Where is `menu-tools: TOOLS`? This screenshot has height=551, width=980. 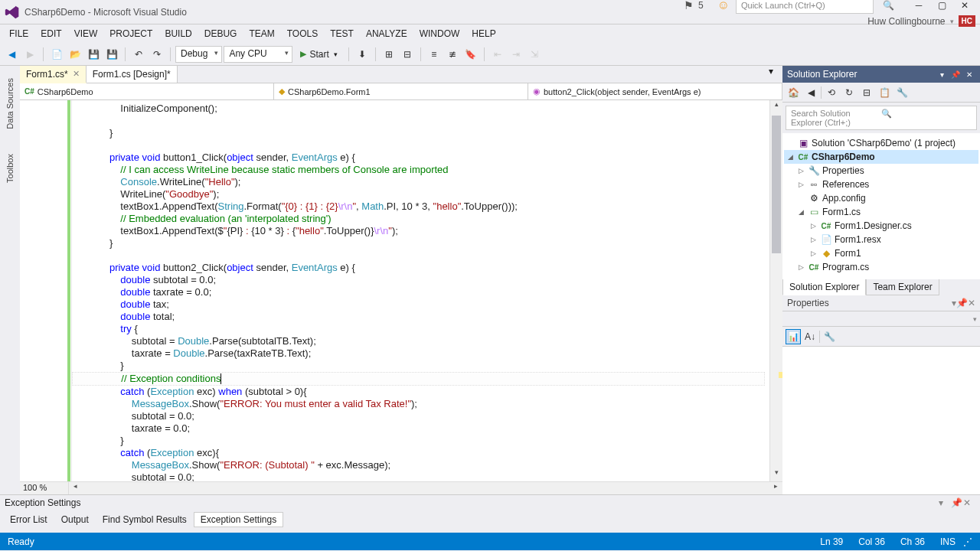 menu-tools: TOOLS is located at coordinates (302, 34).